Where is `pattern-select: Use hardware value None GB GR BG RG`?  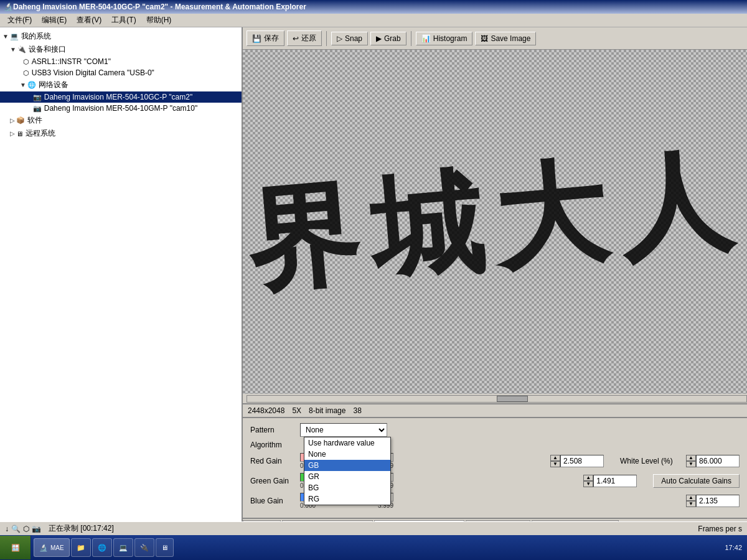 pattern-select: Use hardware value None GB GR BG RG is located at coordinates (344, 430).